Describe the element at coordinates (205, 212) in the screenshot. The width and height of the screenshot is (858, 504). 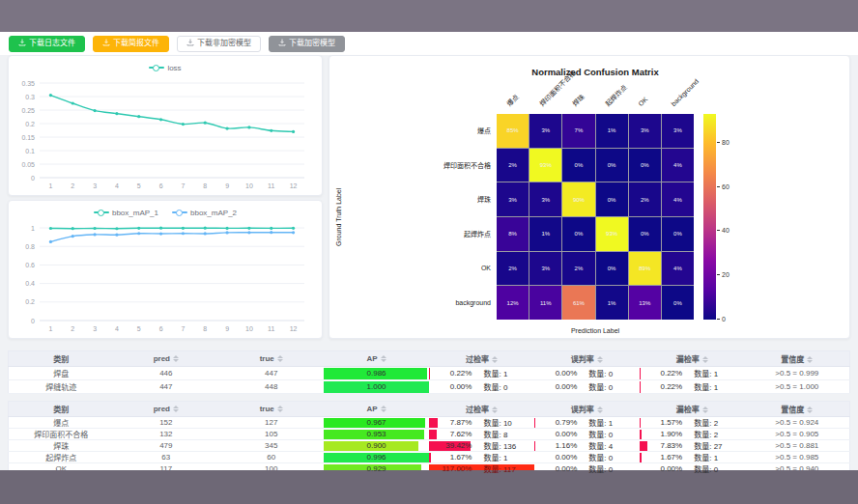
I see `legend-item-bbox_mAP_2: bbox_mAP_2` at that location.